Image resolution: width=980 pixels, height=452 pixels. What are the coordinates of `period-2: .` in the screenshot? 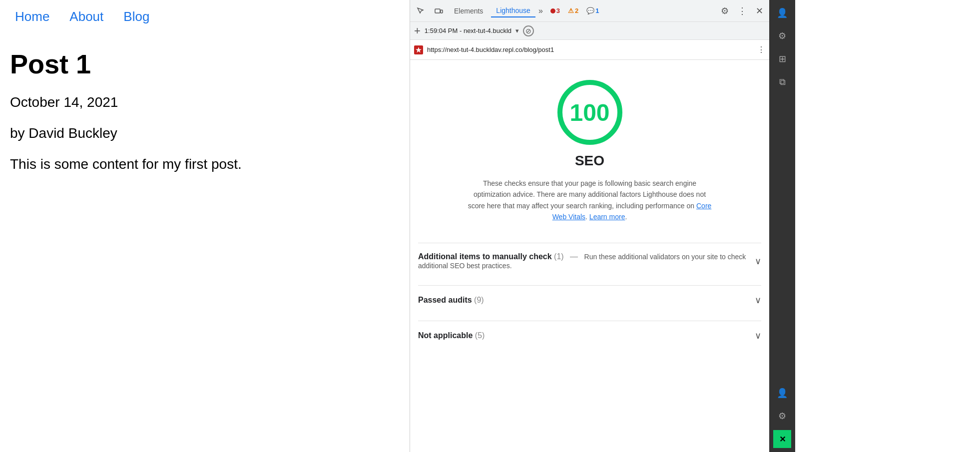 It's located at (626, 217).